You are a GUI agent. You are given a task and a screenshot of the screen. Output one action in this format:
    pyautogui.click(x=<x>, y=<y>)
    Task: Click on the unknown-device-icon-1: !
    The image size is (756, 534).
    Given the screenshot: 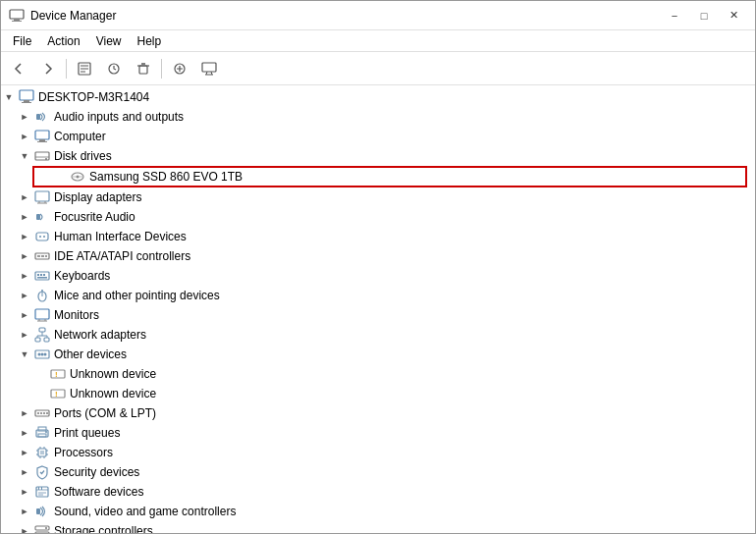 What is the action you would take?
    pyautogui.click(x=58, y=374)
    